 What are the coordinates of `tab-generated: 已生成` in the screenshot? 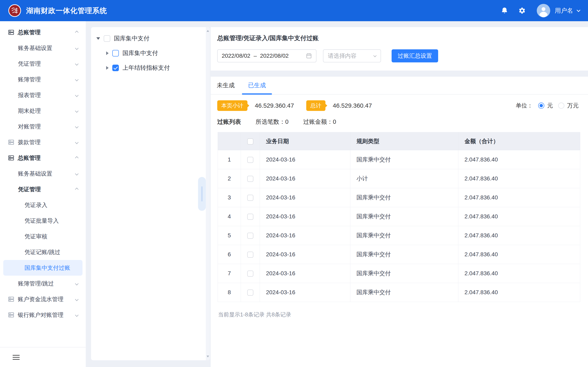 It's located at (257, 85).